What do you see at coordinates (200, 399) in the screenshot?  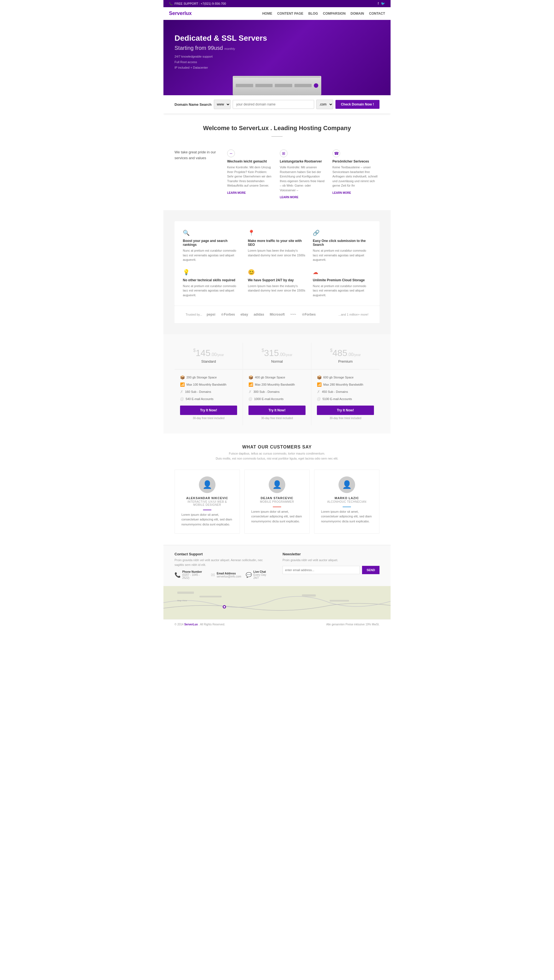 I see `pricing-email-std: 540 E-mail Accounts` at bounding box center [200, 399].